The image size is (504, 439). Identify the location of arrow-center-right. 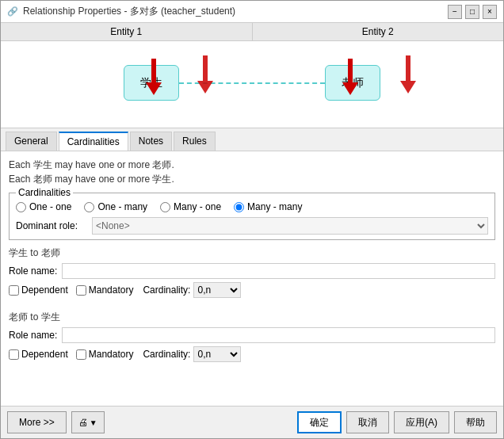
(408, 74).